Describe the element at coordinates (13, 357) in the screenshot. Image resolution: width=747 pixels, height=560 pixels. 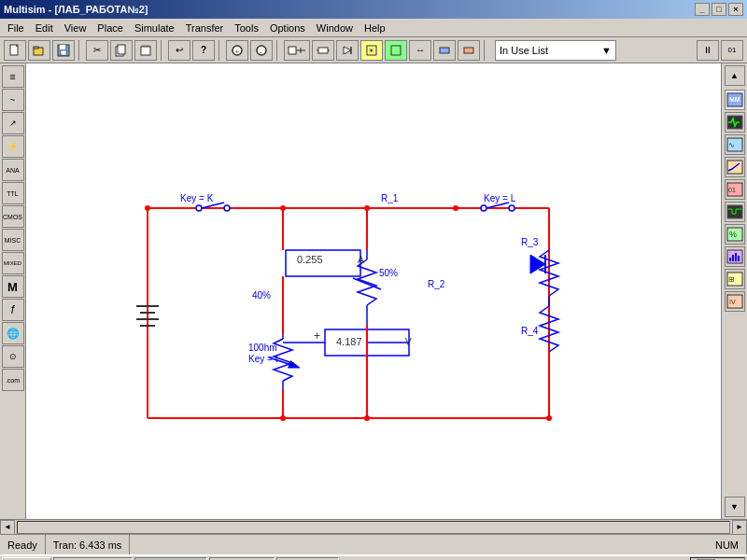
I see `lt-circle: ⊙` at that location.